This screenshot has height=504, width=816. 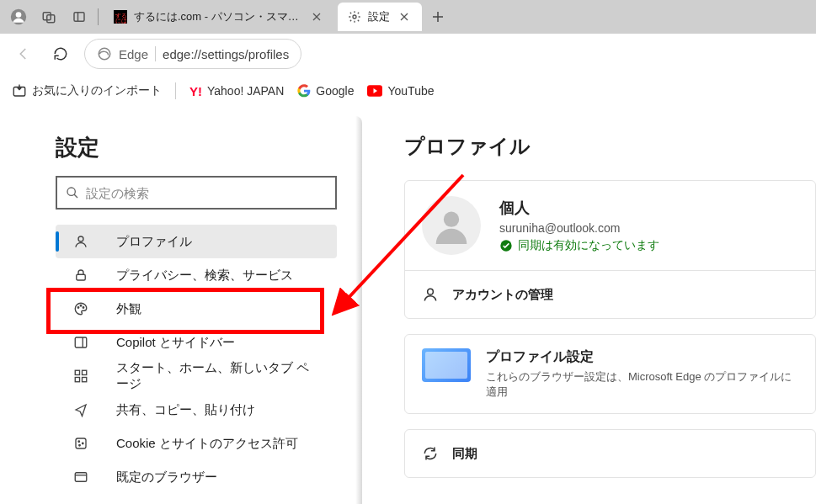 What do you see at coordinates (129, 310) in the screenshot?
I see `sidebar-item-label: 外観` at bounding box center [129, 310].